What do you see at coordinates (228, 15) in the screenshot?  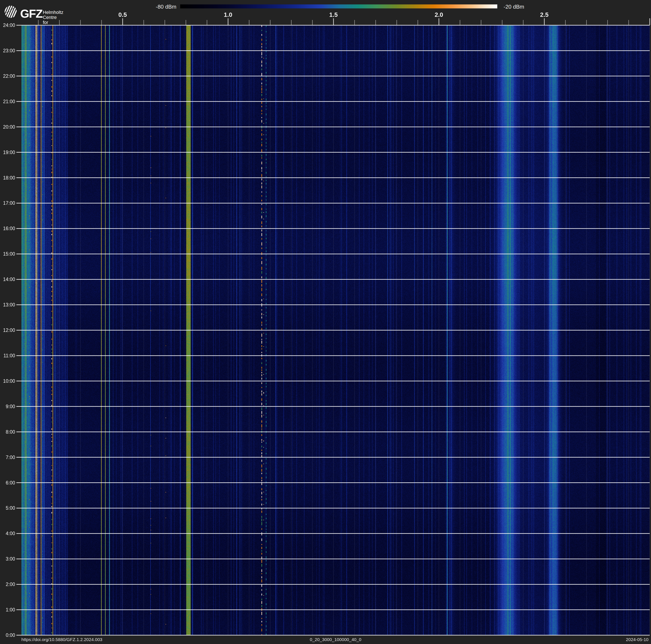 I see `x-axis-tick-label: 1.0` at bounding box center [228, 15].